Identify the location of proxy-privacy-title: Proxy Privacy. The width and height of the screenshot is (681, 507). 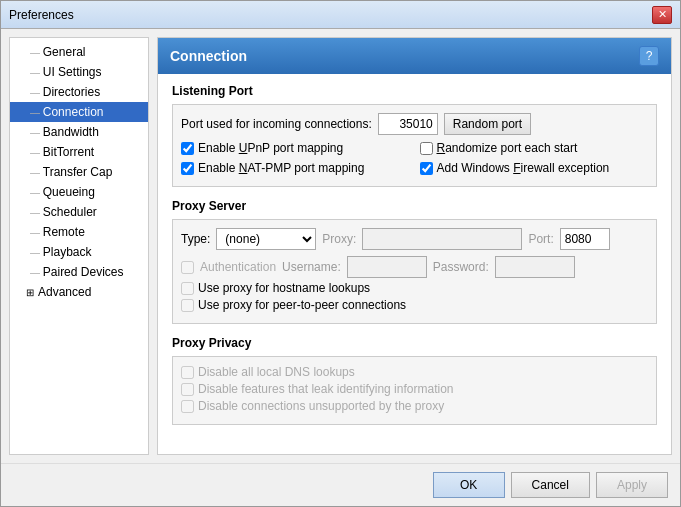
(414, 343).